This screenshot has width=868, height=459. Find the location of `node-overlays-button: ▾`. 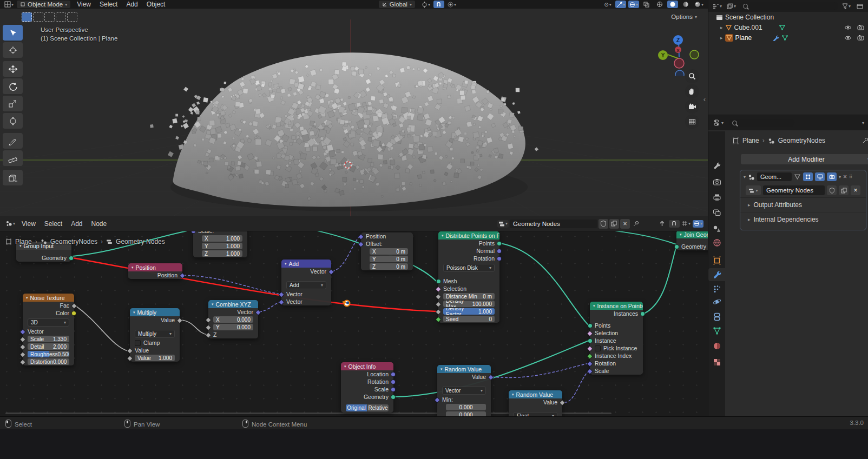

node-overlays-button: ▾ is located at coordinates (698, 224).